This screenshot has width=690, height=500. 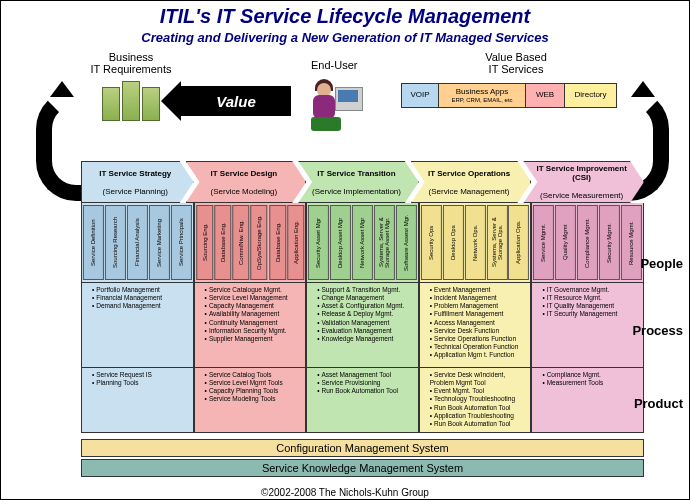 I want to click on phase-3: IT Service Operations(Service Management…, so click(x=476, y=311).